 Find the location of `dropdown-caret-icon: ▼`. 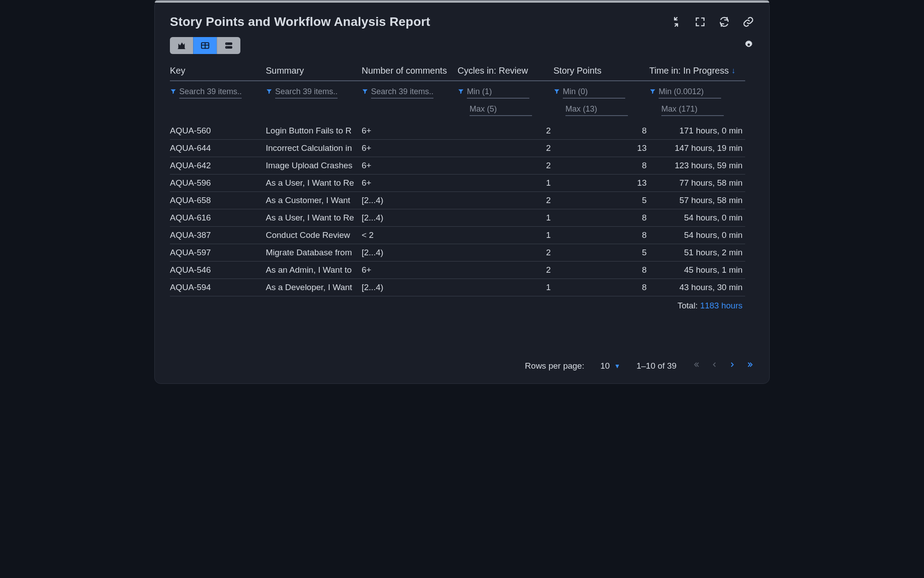

dropdown-caret-icon: ▼ is located at coordinates (617, 366).